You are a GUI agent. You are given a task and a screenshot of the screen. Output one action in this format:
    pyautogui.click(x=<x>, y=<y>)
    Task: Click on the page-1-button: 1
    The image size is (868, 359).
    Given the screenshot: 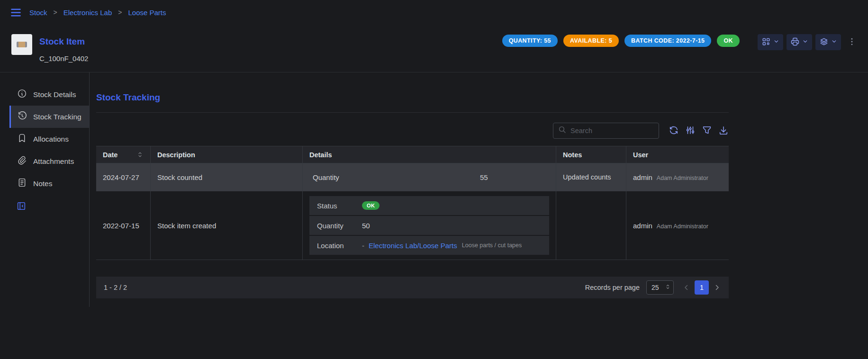 What is the action you would take?
    pyautogui.click(x=702, y=287)
    